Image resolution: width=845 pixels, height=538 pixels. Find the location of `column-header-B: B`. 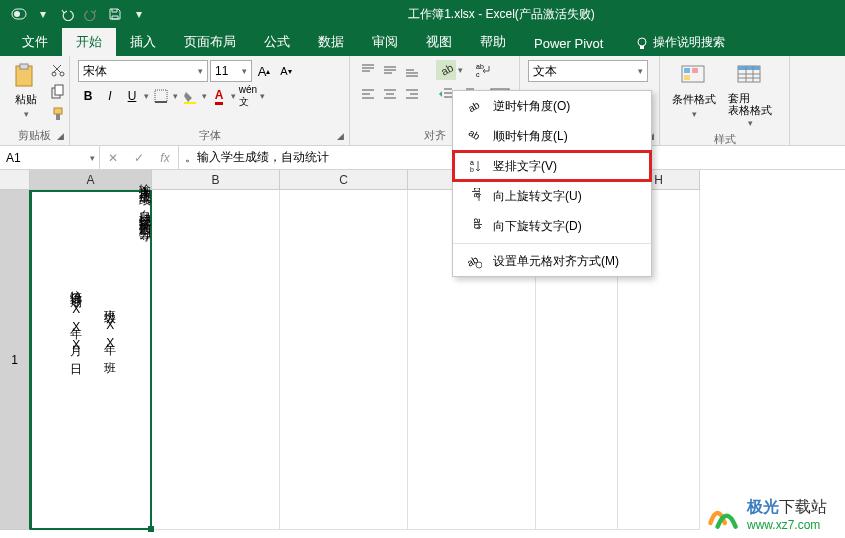

column-header-B: B is located at coordinates (216, 180).